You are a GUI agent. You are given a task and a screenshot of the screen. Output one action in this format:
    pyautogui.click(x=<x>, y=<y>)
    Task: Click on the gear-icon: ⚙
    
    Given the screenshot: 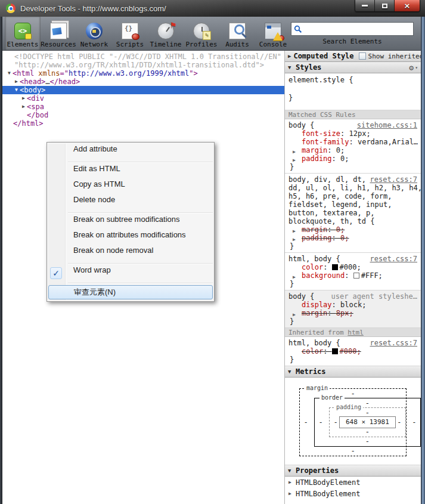 What is the action you would take?
    pyautogui.click(x=411, y=68)
    